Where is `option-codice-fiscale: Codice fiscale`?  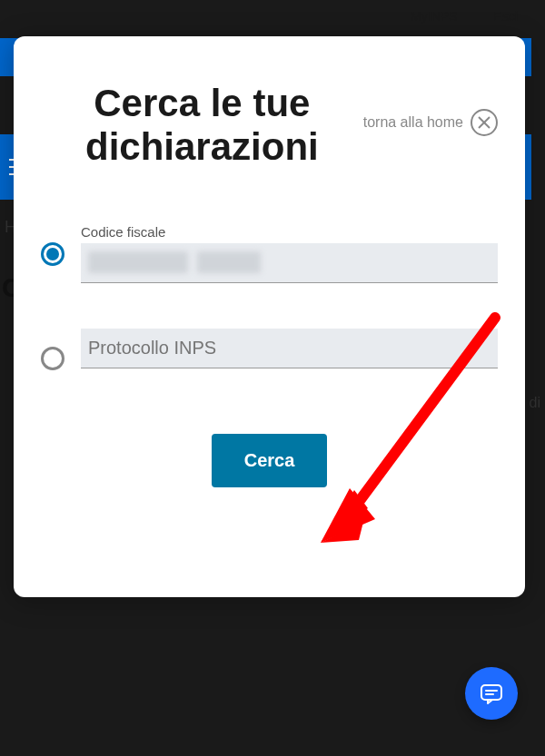
option-codice-fiscale: Codice fiscale is located at coordinates (269, 254).